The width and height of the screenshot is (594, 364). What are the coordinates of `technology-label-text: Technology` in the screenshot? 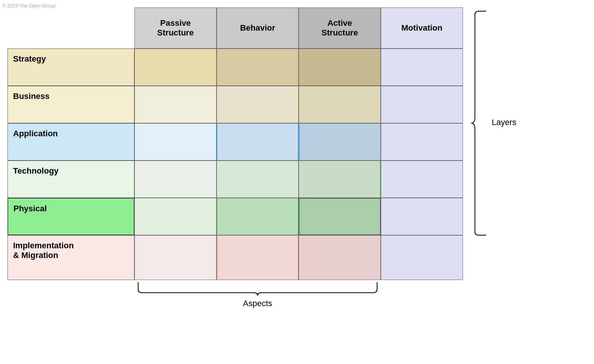 It's located at (36, 171).